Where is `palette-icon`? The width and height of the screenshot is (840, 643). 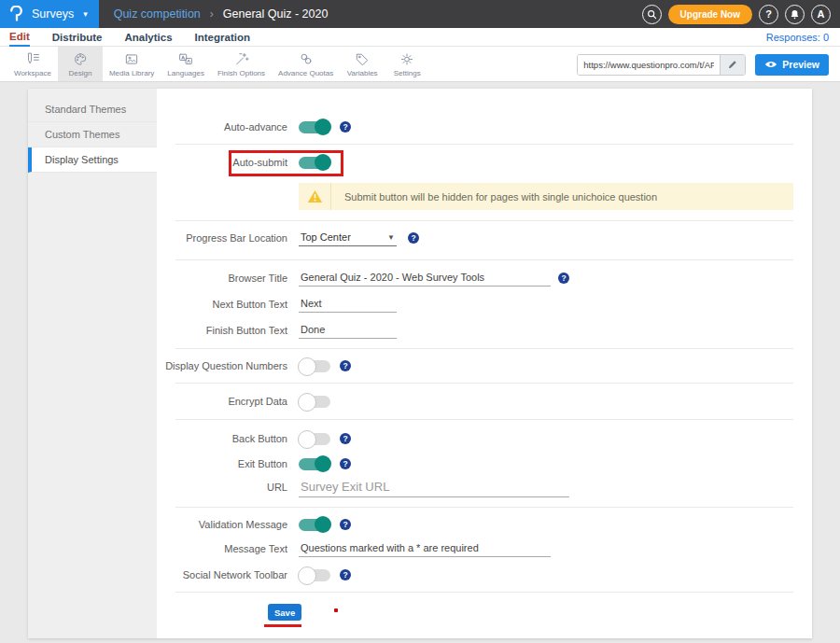 palette-icon is located at coordinates (80, 60).